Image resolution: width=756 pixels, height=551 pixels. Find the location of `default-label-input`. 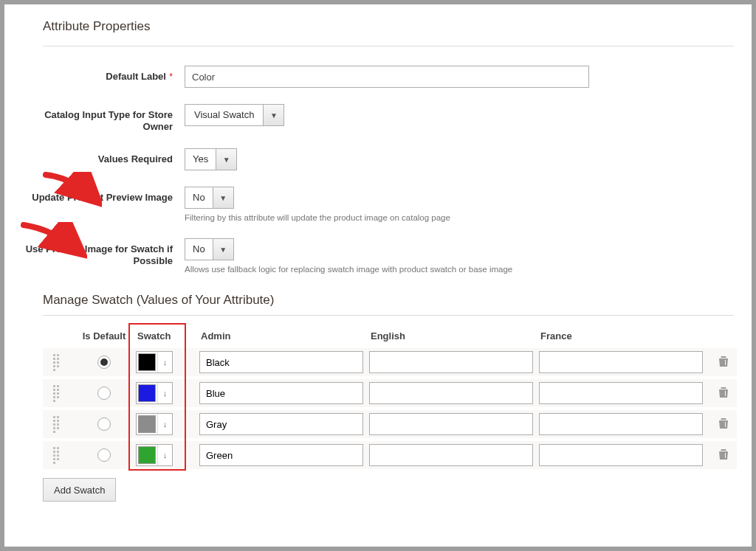

default-label-input is located at coordinates (387, 77).